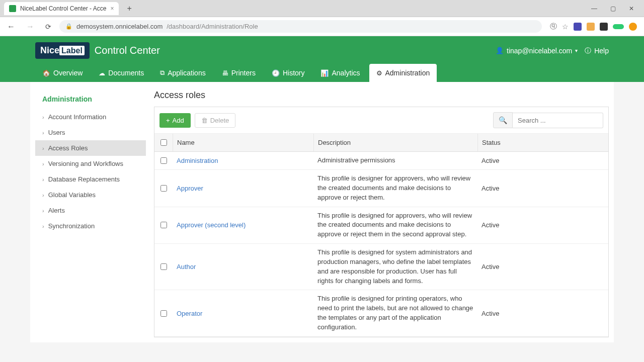 This screenshot has height=362, width=644. I want to click on bookmark-star-icon: ☆, so click(566, 27).